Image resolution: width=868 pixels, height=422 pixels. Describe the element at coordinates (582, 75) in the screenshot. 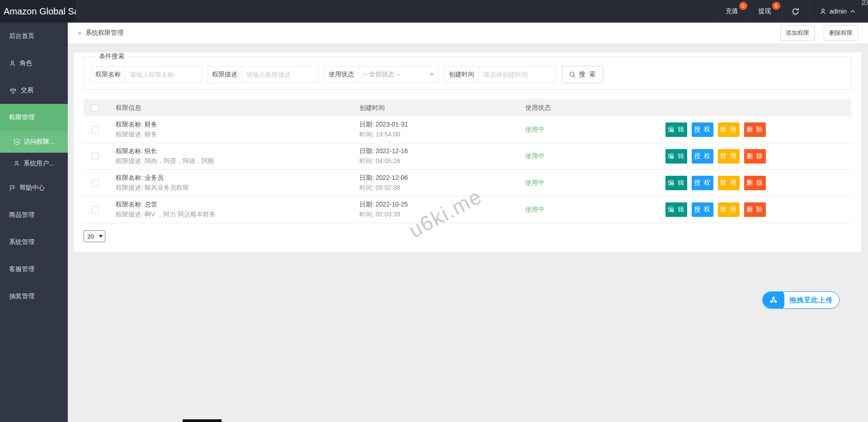

I see `search-button: 搜 索` at that location.